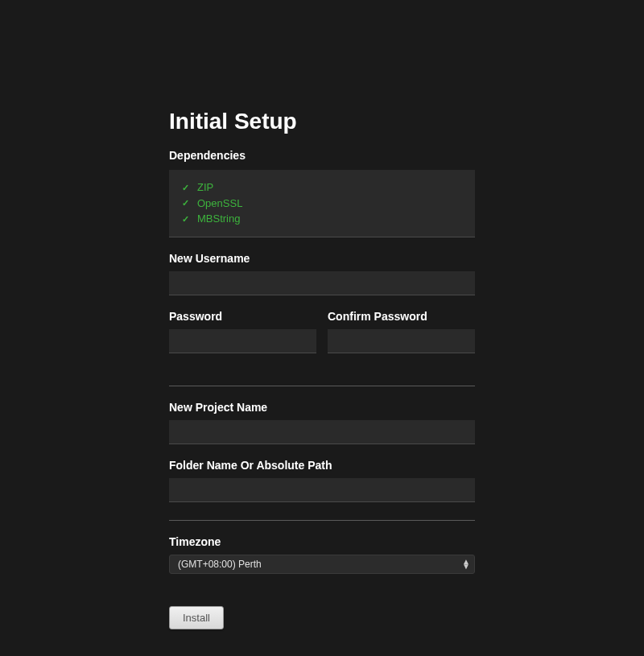  What do you see at coordinates (322, 564) in the screenshot?
I see `timezone-select: (GMT+08:00) Perth` at bounding box center [322, 564].